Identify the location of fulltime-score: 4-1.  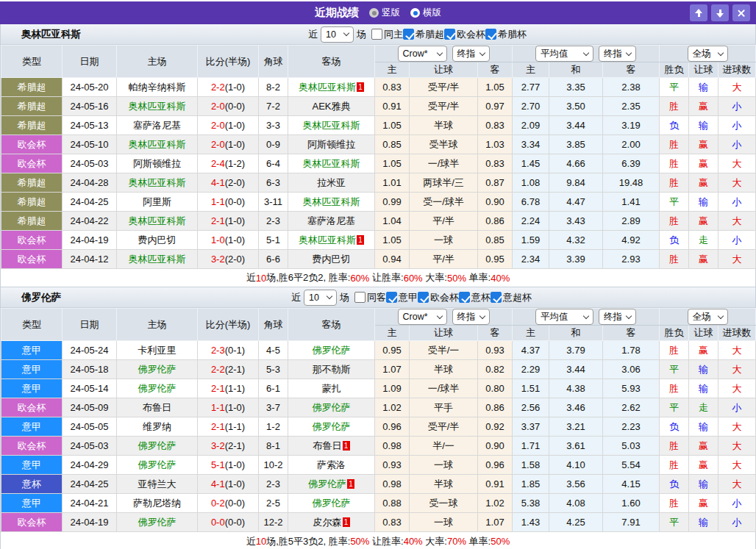
(218, 484).